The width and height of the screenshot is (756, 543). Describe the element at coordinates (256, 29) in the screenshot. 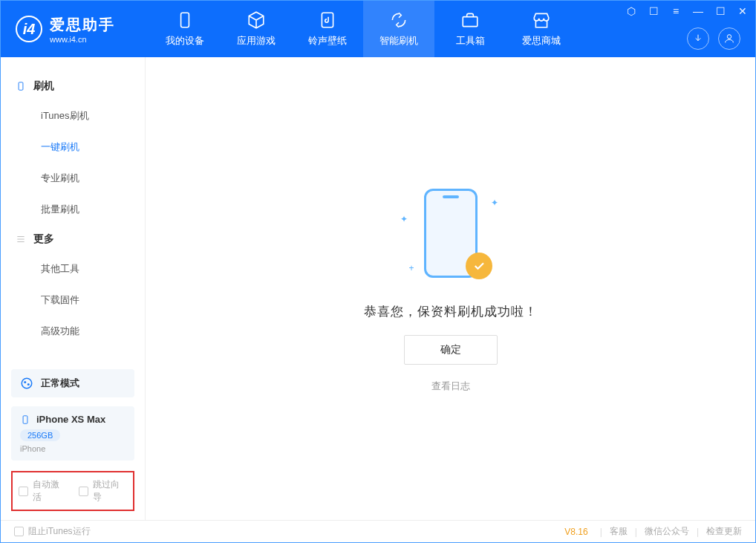

I see `tab-apps-games: 应用游戏` at that location.